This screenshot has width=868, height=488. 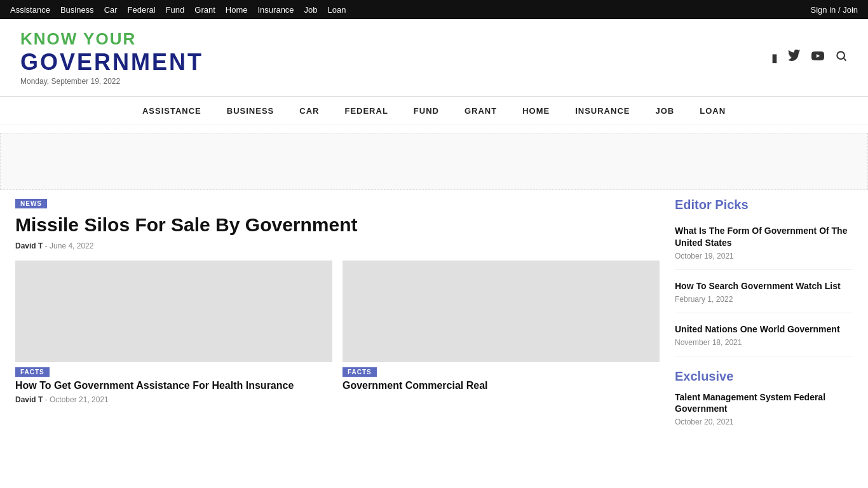 What do you see at coordinates (764, 322) in the screenshot?
I see `sidebar: Editor Picks What Is The Form Of Governm…` at bounding box center [764, 322].